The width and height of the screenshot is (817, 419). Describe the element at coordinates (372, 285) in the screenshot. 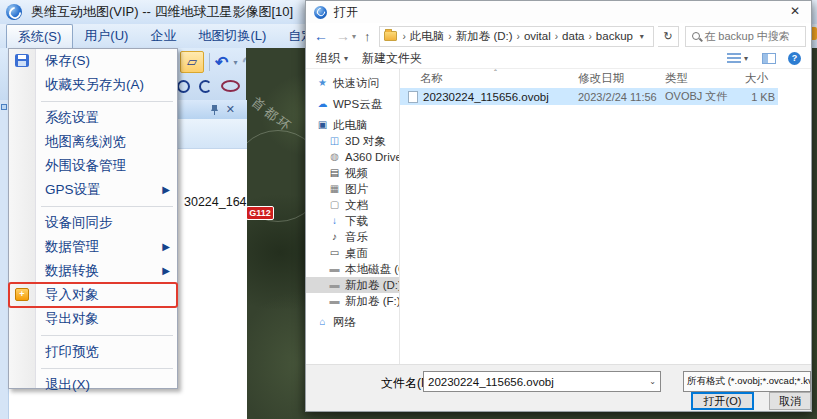

I see `sidebar-item-label: 新加卷 (D:)` at that location.